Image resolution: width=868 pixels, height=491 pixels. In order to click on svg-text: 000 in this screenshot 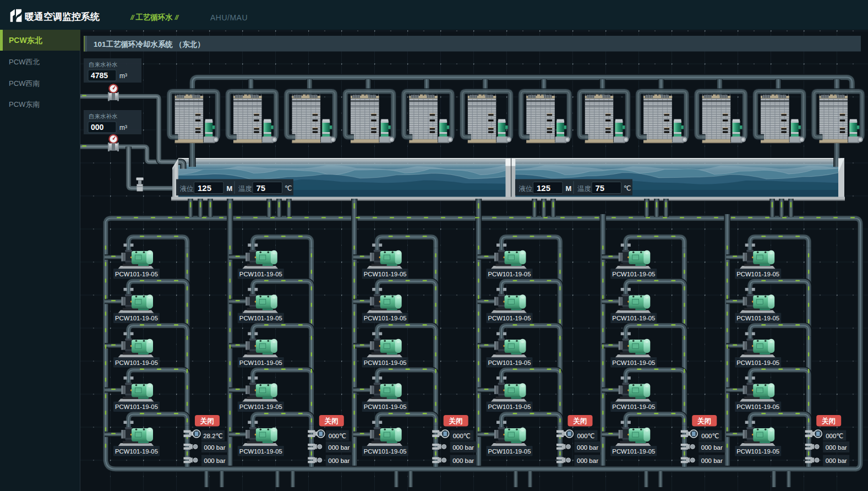, I will do `click(97, 127)`.